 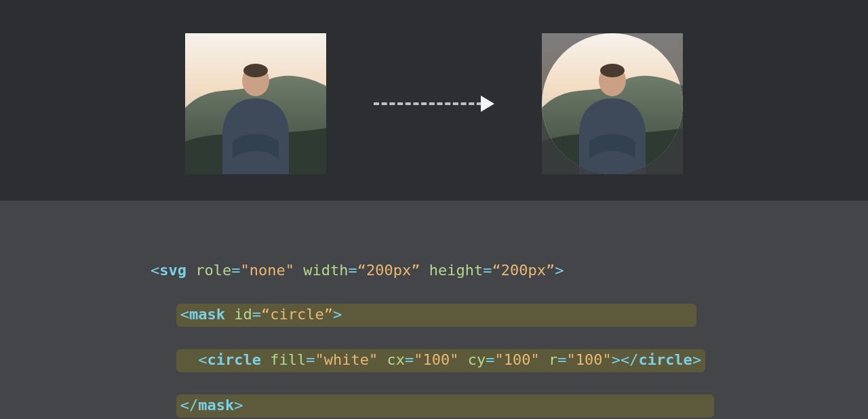 What do you see at coordinates (441, 361) in the screenshot?
I see `highlight-circle: <circle fill="white" cx="100" cy="100" r…` at bounding box center [441, 361].